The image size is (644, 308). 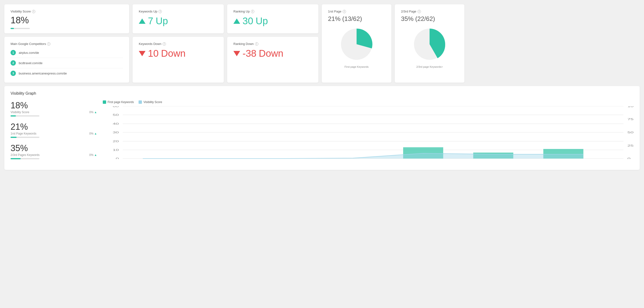 What do you see at coordinates (54, 130) in the screenshot?
I see `stat-block-first-page: 21% 1rst Page Keywords 0% ▲` at bounding box center [54, 130].